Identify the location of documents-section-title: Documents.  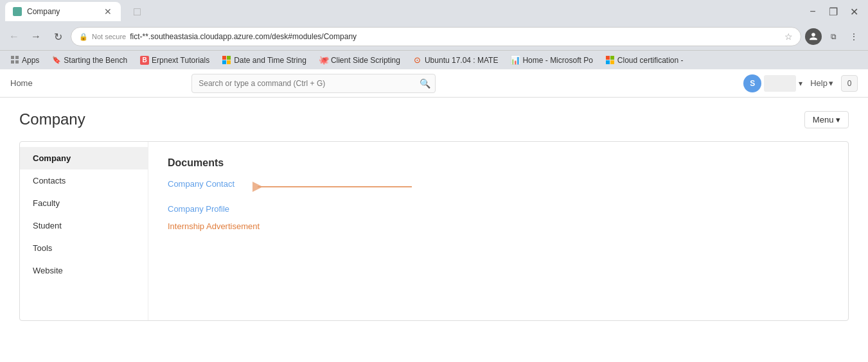
(499, 163).